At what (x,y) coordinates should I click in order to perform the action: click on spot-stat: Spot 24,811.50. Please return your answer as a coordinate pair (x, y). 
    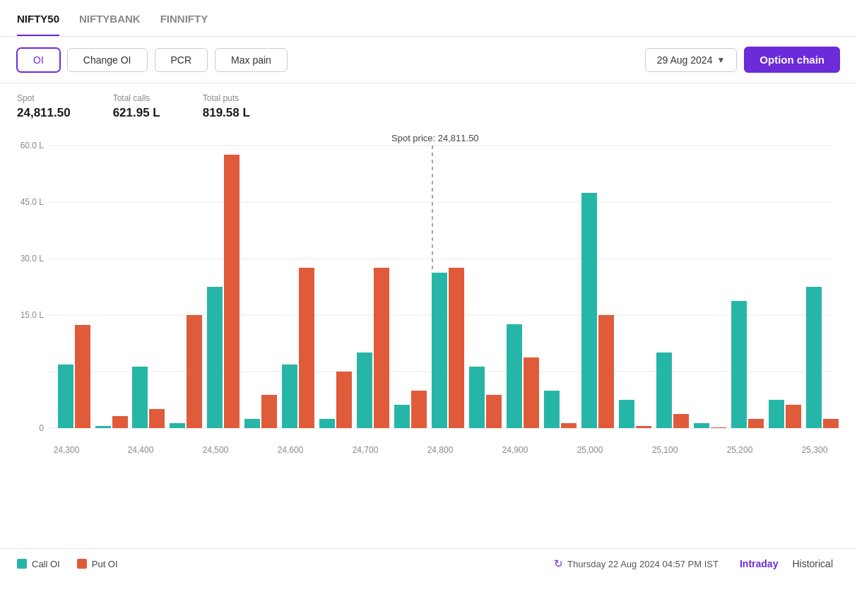
    Looking at the image, I should click on (44, 107).